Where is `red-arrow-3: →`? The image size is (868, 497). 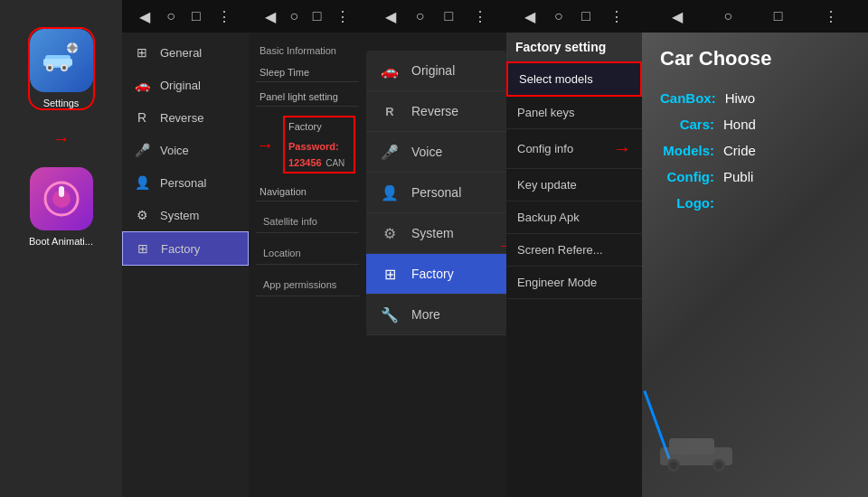 red-arrow-3: → is located at coordinates (265, 145).